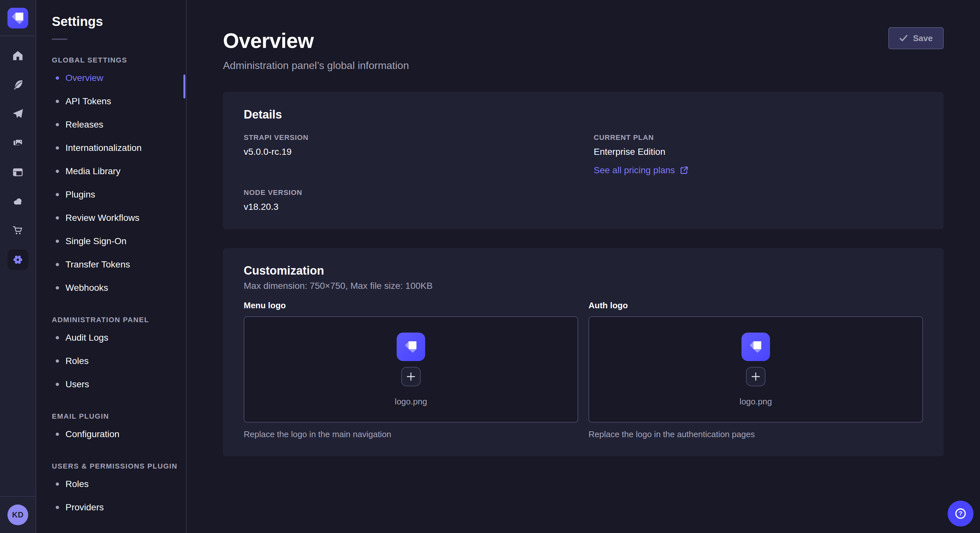 This screenshot has height=533, width=980. Describe the element at coordinates (584, 41) in the screenshot. I see `page-title: Overview` at that location.